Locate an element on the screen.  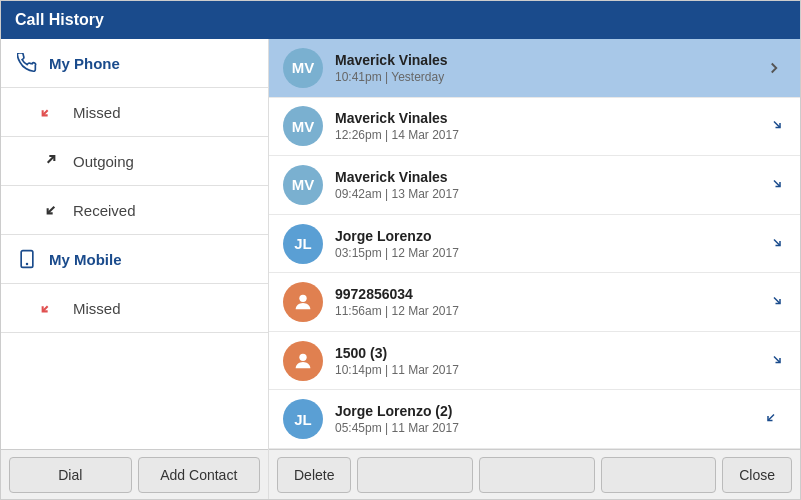
call-time: 09:42am | 13 Mar 2017 is located at coordinates (548, 194).